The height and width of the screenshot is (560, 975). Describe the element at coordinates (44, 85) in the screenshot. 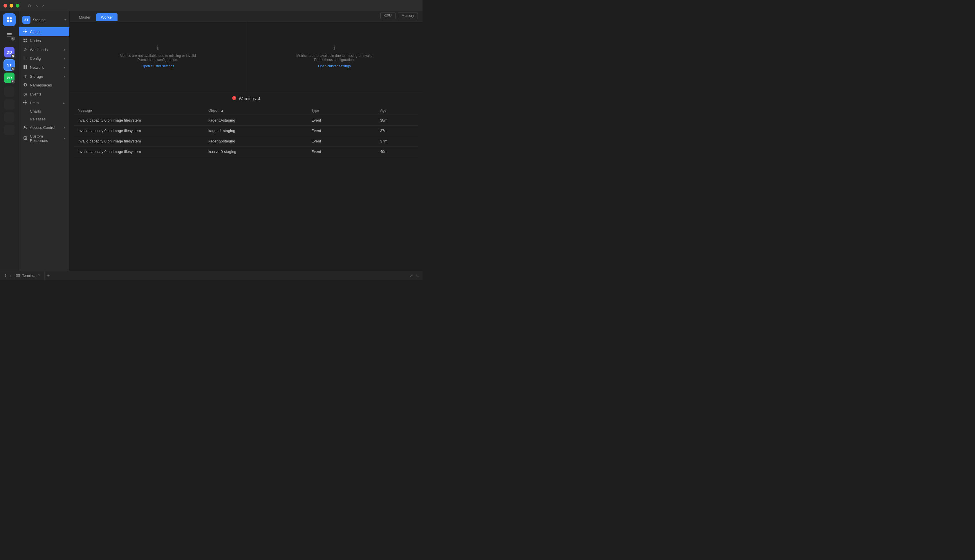

I see `sidebar-item-namespaces: Namespaces` at that location.